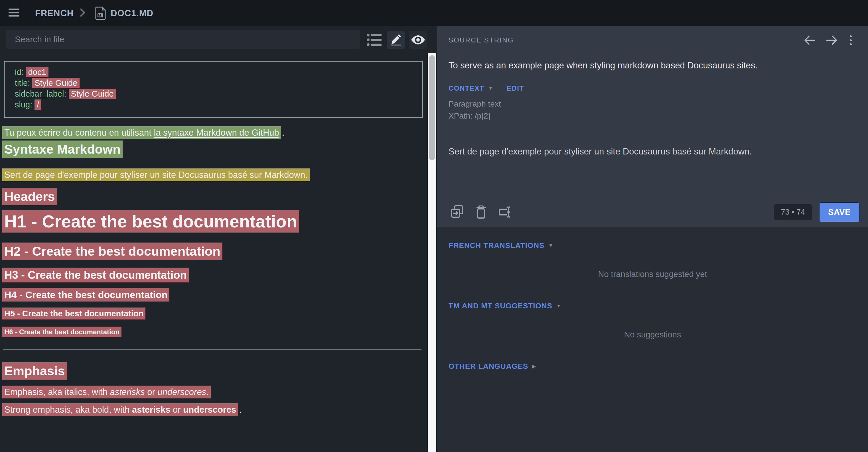  What do you see at coordinates (652, 152) in the screenshot?
I see `translation-input: Sert de page d'exemple pour styliser un …` at bounding box center [652, 152].